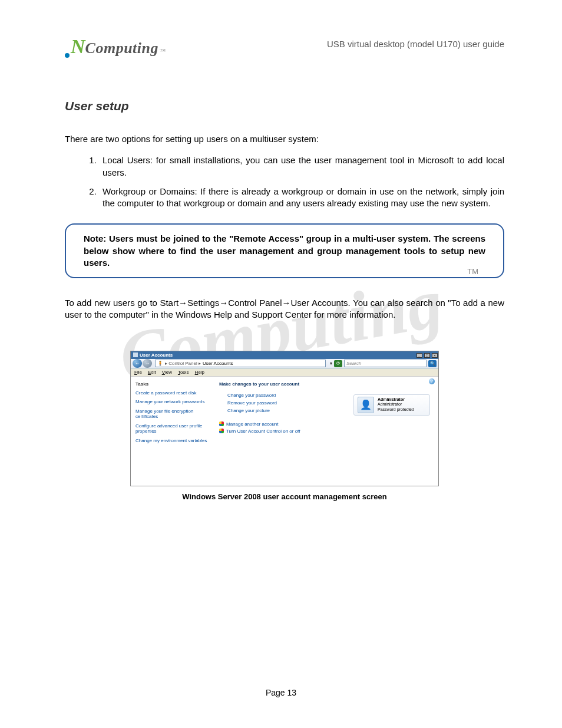 Image resolution: width=562 pixels, height=728 pixels. I want to click on intro-text: There are two options for setting up use…, so click(285, 139).